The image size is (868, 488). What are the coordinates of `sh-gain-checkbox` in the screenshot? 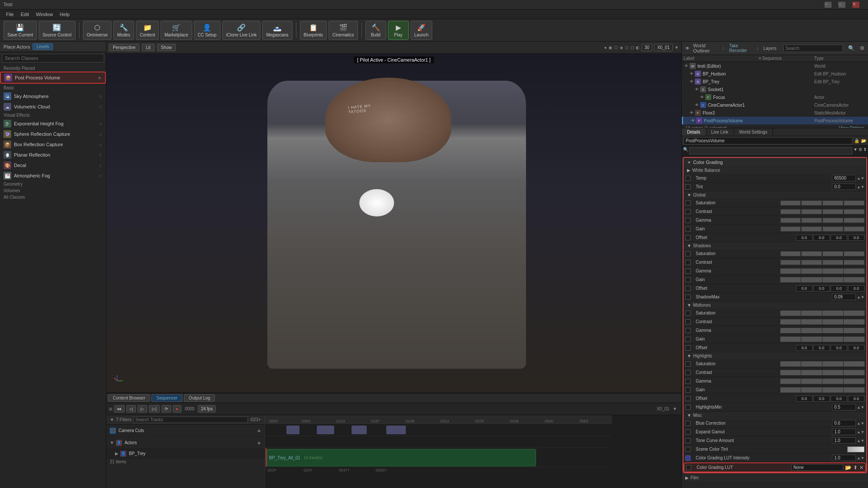 It's located at (688, 280).